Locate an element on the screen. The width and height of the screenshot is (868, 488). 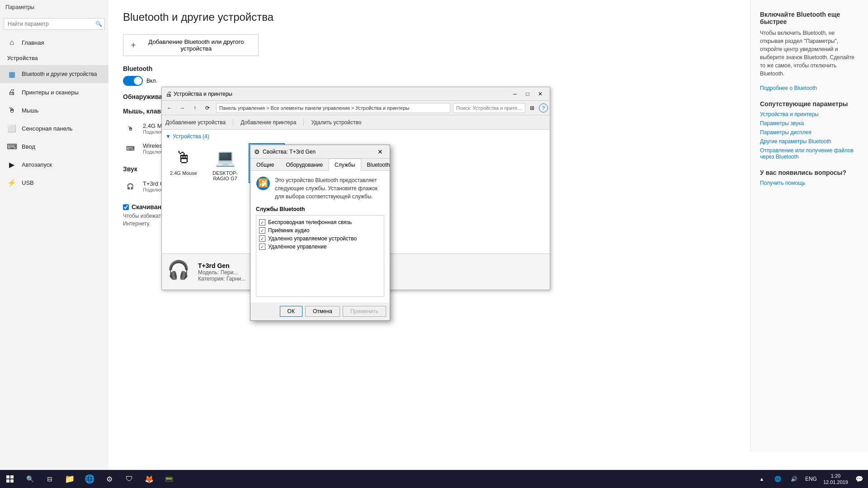
file-manager-button: 📁 is located at coordinates (70, 479).